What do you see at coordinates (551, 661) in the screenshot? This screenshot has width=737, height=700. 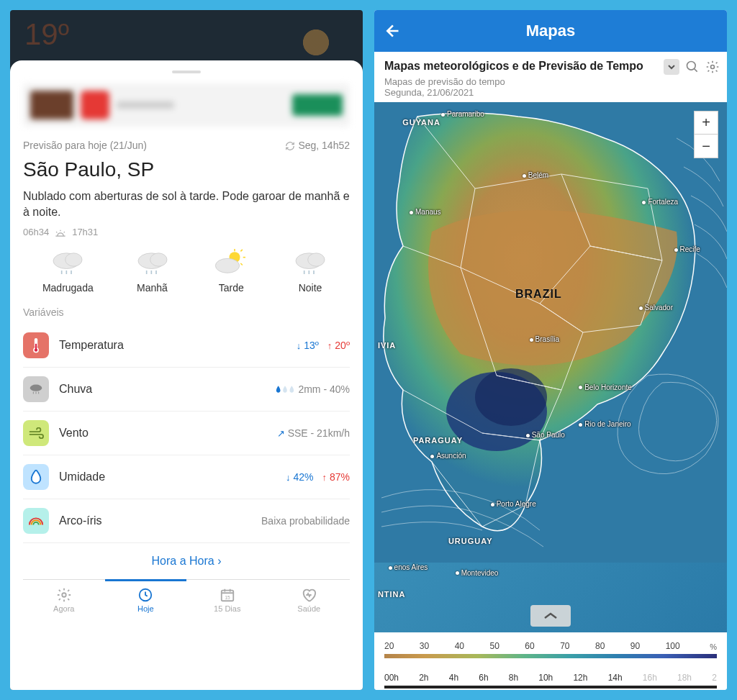 I see `map-legend: 2030405060708090100% 00h2h4h6h8h10h12h14…` at bounding box center [551, 661].